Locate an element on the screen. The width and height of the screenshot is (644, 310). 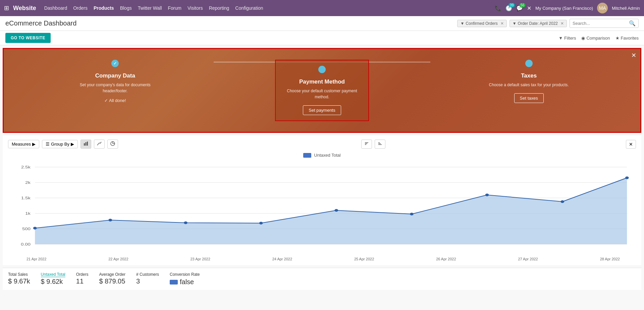
page-title: eCommerce Dashboard is located at coordinates (41, 23).